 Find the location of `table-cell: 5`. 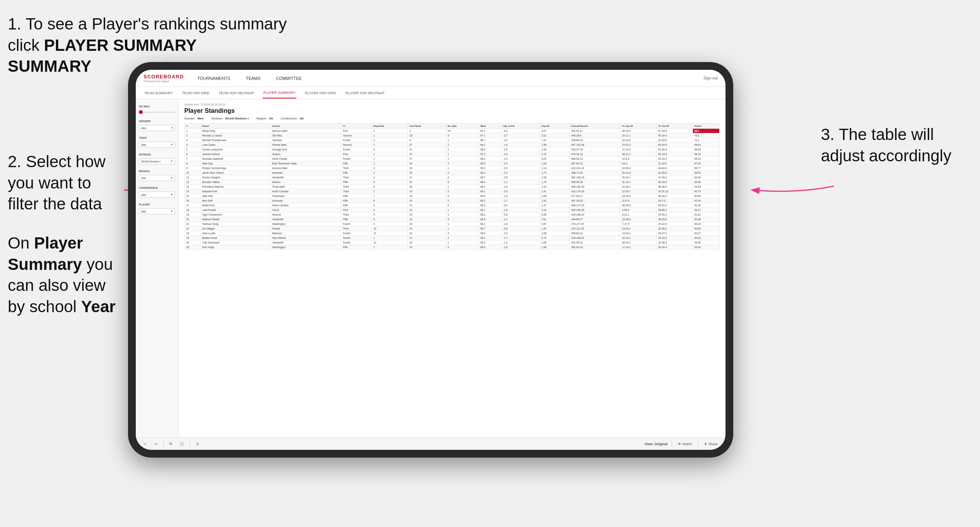

table-cell: 5 is located at coordinates (192, 150).